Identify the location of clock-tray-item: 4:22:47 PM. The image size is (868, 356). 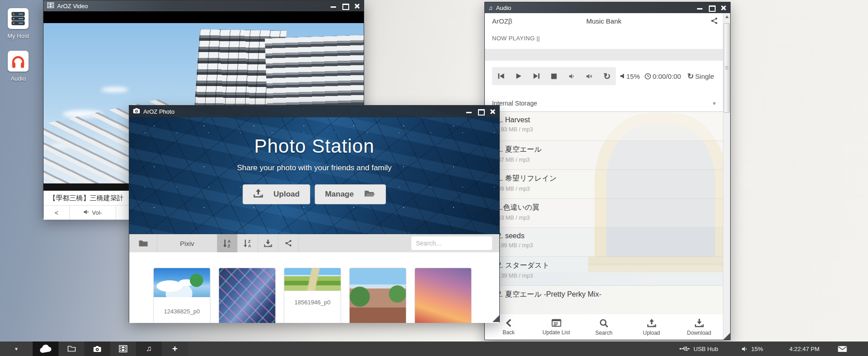
(805, 349).